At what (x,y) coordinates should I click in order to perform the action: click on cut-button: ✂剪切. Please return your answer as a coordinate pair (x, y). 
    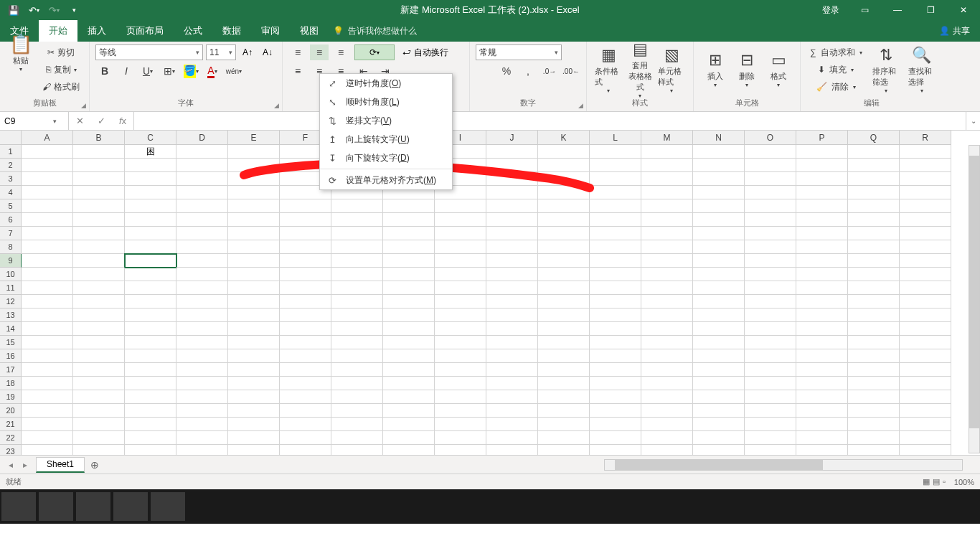
    Looking at the image, I should click on (61, 52).